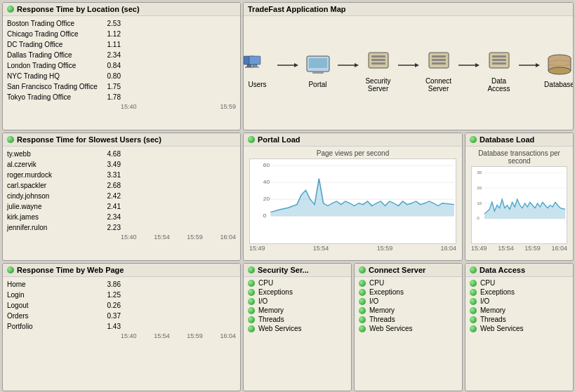 The image size is (575, 392). Describe the element at coordinates (111, 327) in the screenshot. I see `row-value: 1.43` at that location.